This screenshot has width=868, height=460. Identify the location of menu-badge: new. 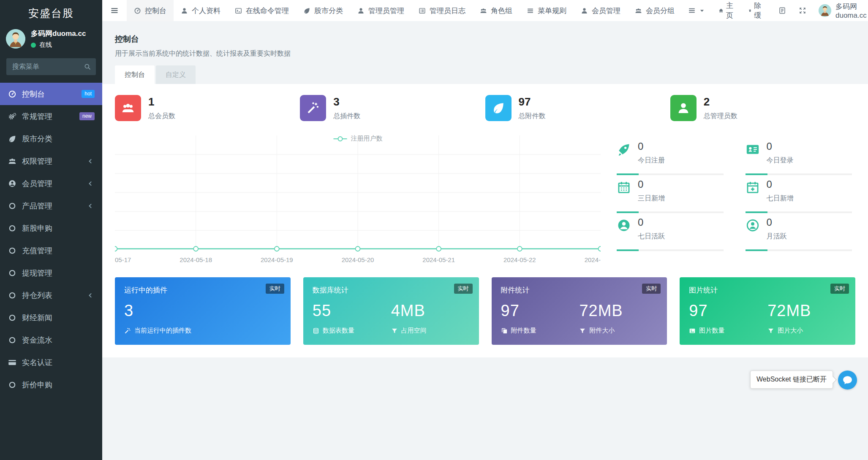
(87, 116).